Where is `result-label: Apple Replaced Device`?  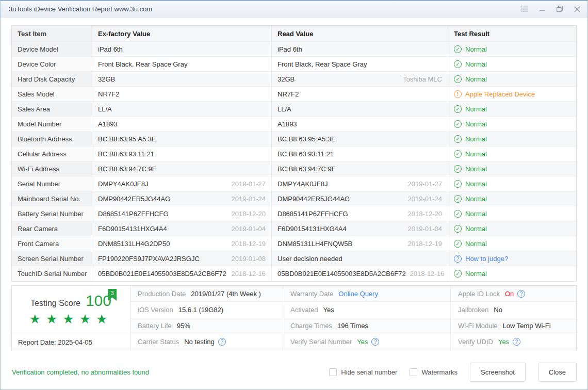 result-label: Apple Replaced Device is located at coordinates (500, 94).